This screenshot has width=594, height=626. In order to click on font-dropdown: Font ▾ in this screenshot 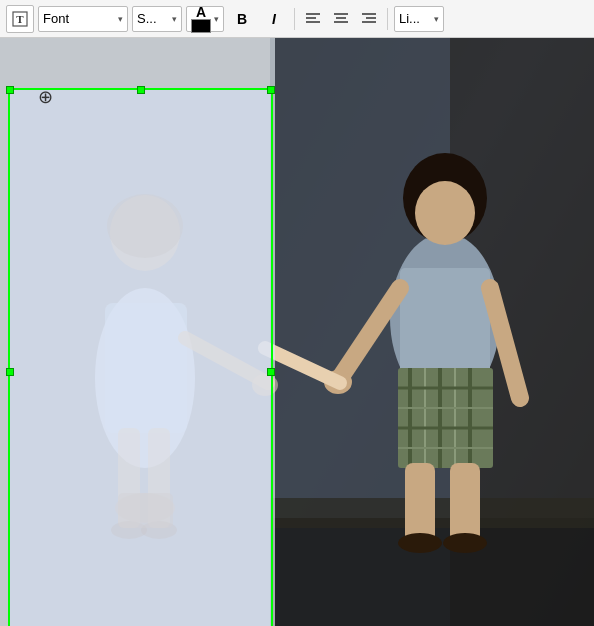, I will do `click(83, 19)`.